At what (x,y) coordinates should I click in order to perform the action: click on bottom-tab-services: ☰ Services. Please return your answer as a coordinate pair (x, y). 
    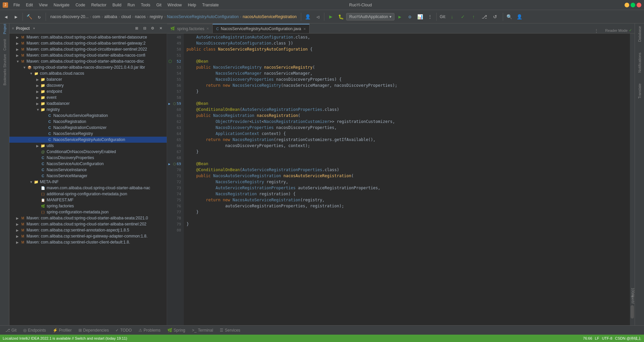
    Looking at the image, I should click on (230, 330).